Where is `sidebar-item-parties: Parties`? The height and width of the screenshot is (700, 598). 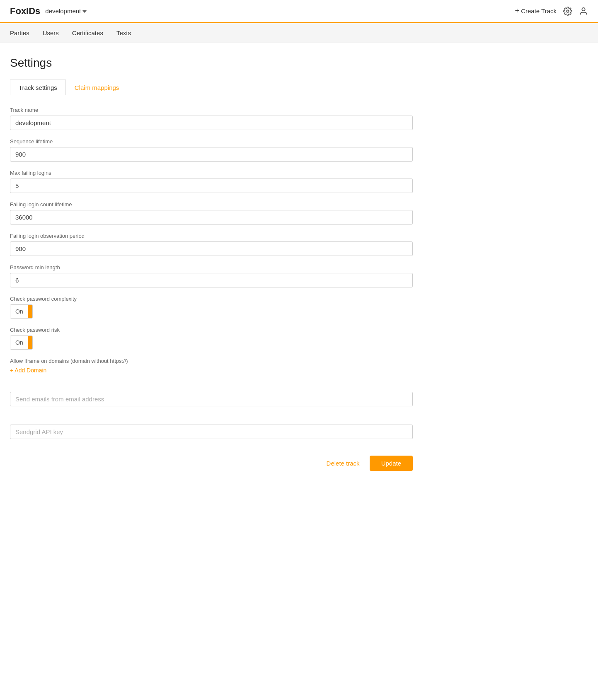 sidebar-item-parties: Parties is located at coordinates (20, 33).